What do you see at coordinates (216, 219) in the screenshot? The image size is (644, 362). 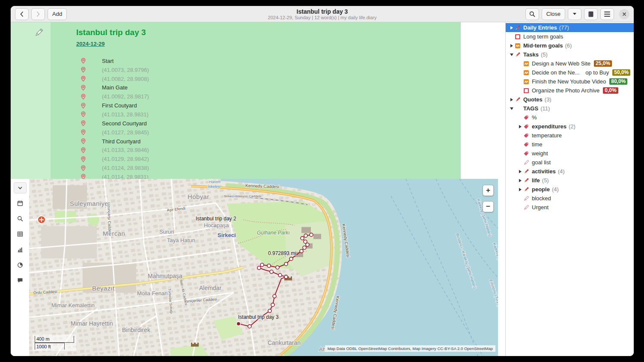 I see `entry-marker-label: Istanbul trip day 2` at bounding box center [216, 219].